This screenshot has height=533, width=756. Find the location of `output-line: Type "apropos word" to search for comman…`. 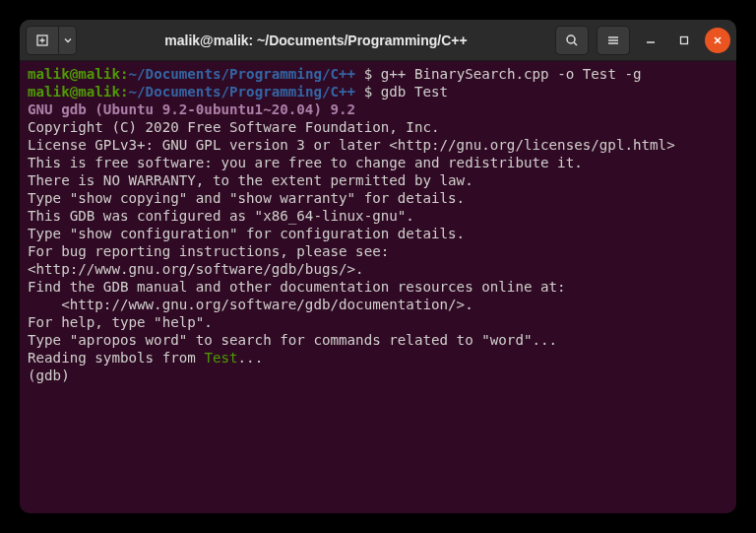

output-line: Type "apropos word" to search for comman… is located at coordinates (378, 340).